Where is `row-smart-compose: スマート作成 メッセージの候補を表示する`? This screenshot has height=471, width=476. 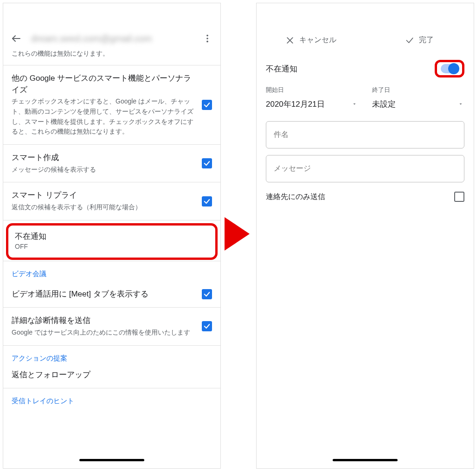
row-smart-compose: スマート作成 メッセージの候補を表示する is located at coordinates (112, 163).